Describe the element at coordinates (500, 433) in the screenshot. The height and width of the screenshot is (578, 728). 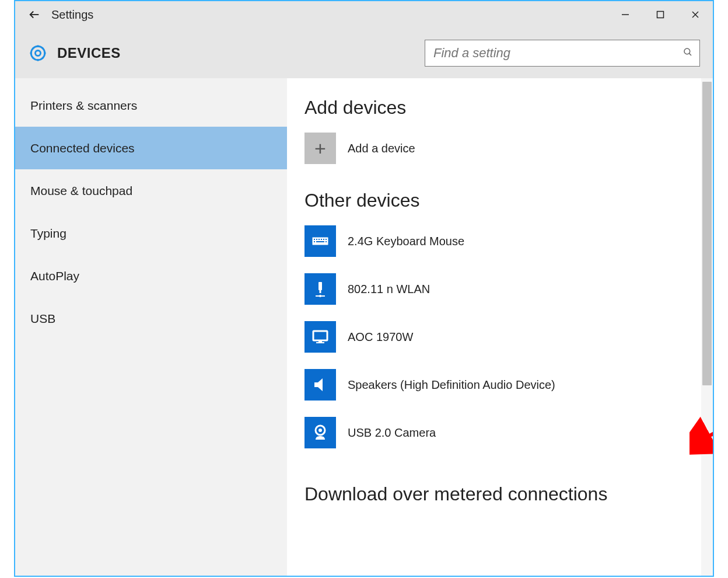
I see `device-item-camera: USB 2.0 Camera` at that location.